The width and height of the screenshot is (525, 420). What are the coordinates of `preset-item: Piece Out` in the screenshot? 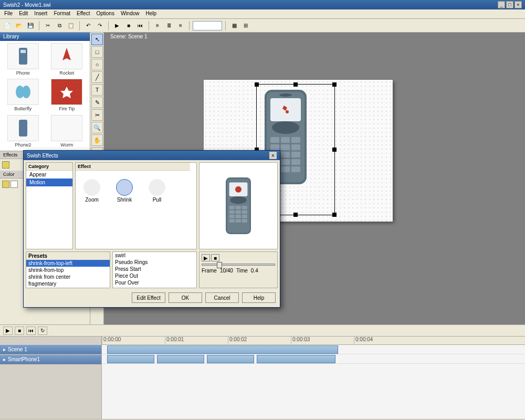 It's located at (154, 276).